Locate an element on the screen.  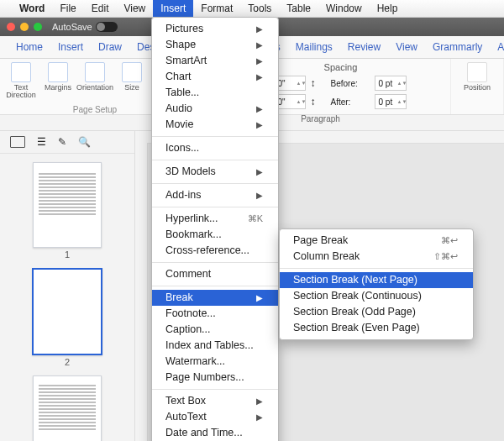
ruler-vertical is located at coordinates (141, 292).